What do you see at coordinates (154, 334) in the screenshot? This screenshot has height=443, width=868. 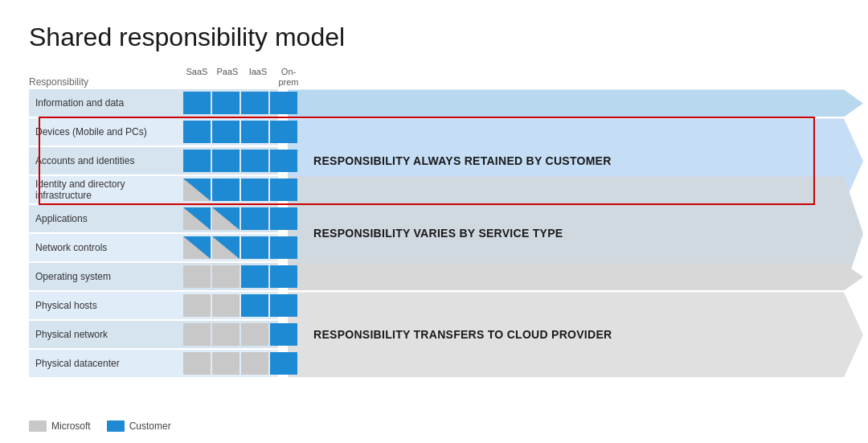 I see `table-row: Physical network` at bounding box center [154, 334].